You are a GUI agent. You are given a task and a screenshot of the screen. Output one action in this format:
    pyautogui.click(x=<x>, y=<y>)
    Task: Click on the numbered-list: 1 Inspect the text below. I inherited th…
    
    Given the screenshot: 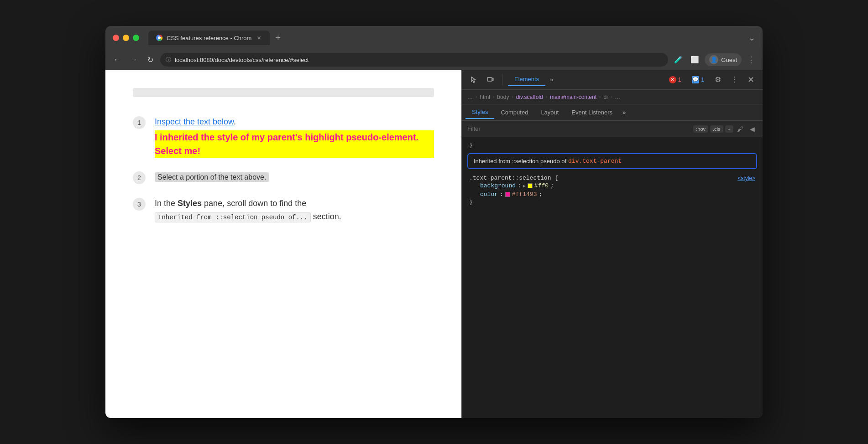 What is the action you would take?
    pyautogui.click(x=283, y=169)
    